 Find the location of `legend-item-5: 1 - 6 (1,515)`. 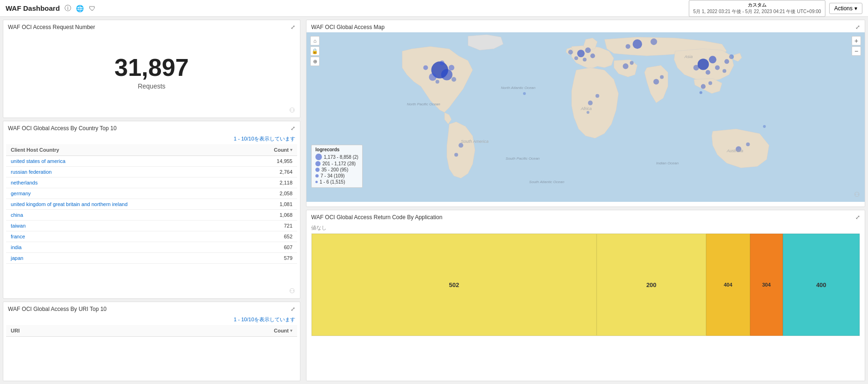

legend-item-5: 1 - 6 (1,515) is located at coordinates (337, 182).